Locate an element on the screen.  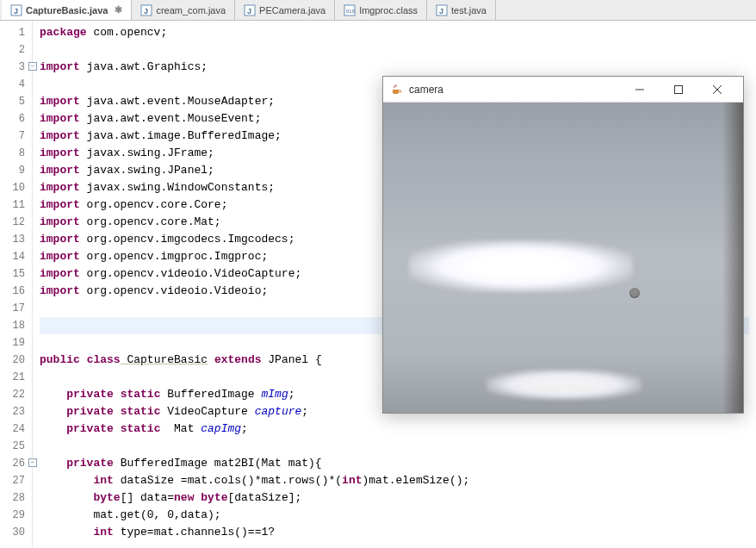
line-number: 16 is located at coordinates (15, 291).